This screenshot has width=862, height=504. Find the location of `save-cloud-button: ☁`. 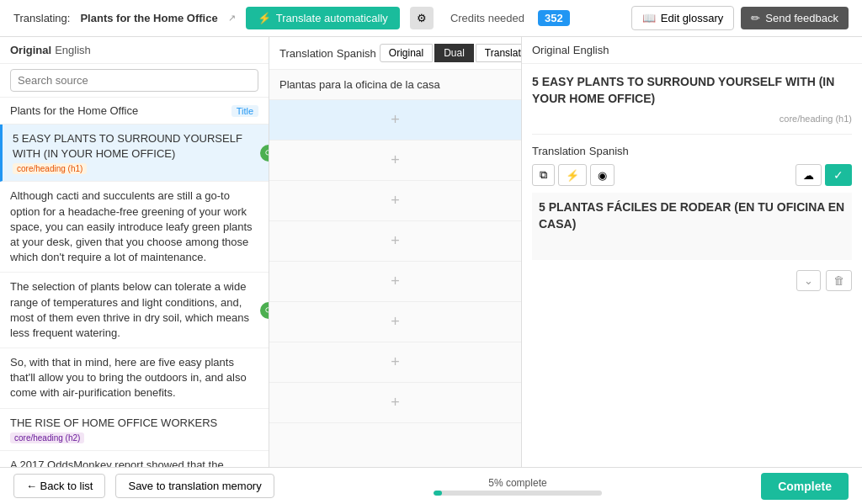

save-cloud-button: ☁ is located at coordinates (808, 175).